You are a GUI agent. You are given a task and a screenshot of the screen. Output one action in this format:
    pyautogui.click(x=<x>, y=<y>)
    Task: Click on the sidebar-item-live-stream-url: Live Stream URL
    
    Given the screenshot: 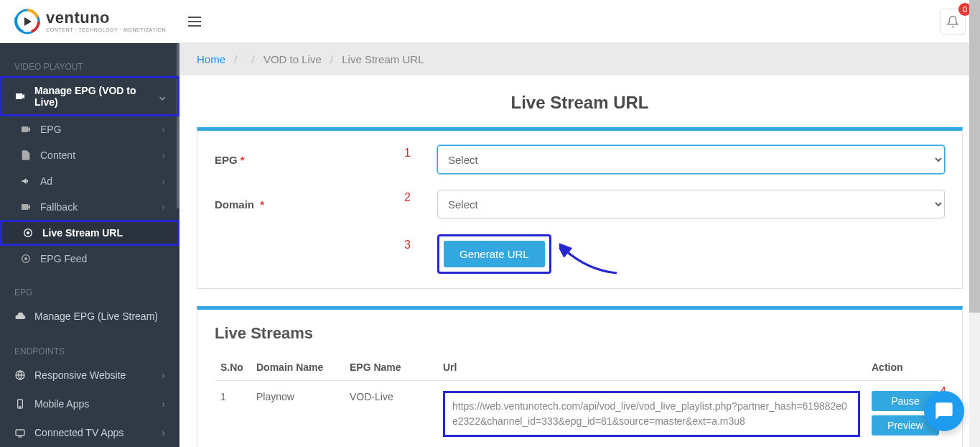 What is the action you would take?
    pyautogui.click(x=90, y=233)
    